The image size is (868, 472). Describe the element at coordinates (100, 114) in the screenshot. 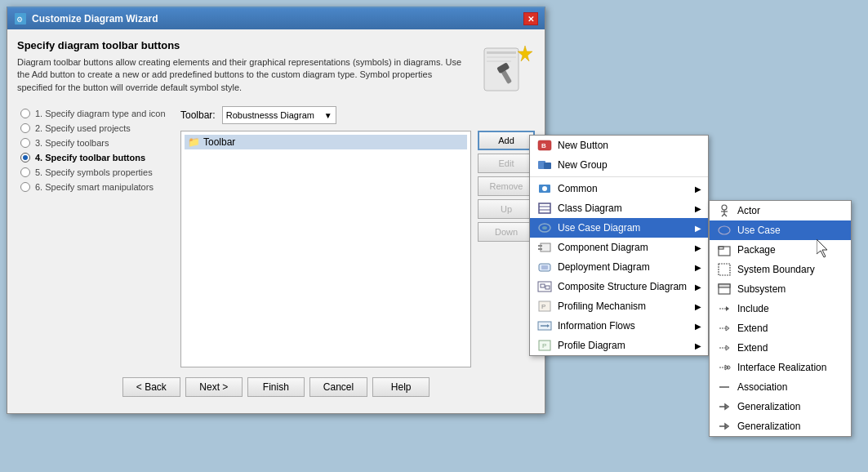

I see `step1-label: 1. Specify diagram type and icon` at that location.